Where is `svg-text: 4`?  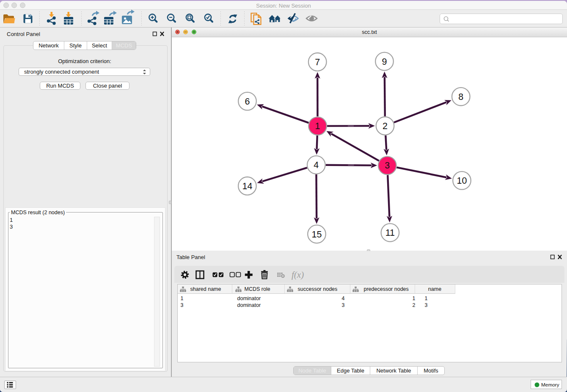 svg-text: 4 is located at coordinates (316, 165).